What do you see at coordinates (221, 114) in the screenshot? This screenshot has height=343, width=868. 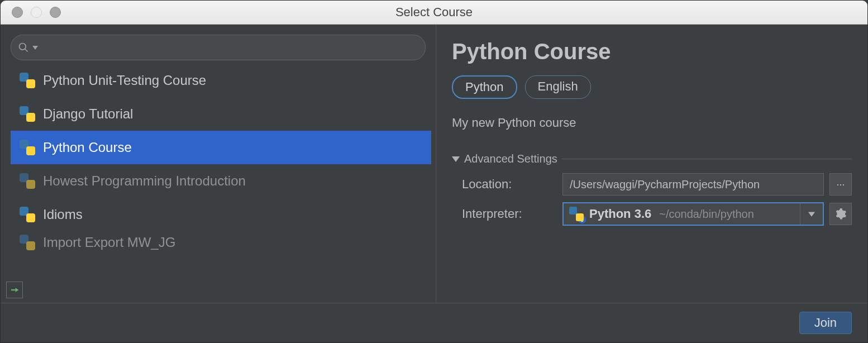 I see `course-item: Django Tutorial` at bounding box center [221, 114].